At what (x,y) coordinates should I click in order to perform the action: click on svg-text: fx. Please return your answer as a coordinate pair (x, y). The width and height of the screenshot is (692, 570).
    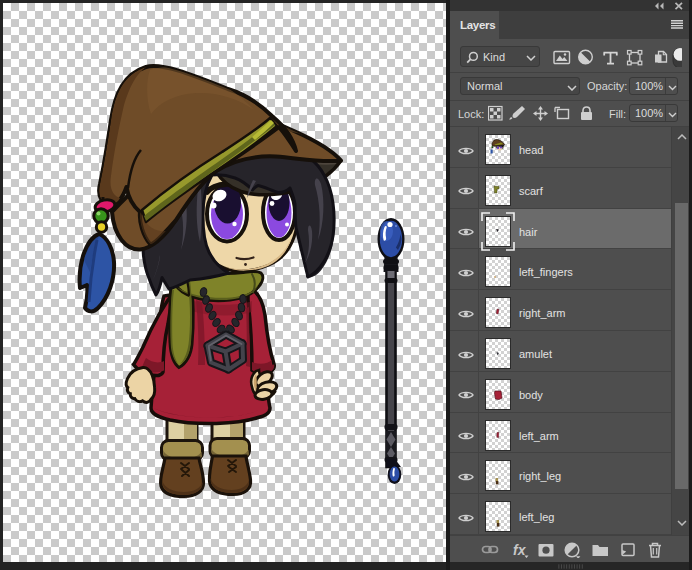
    Looking at the image, I should click on (520, 550).